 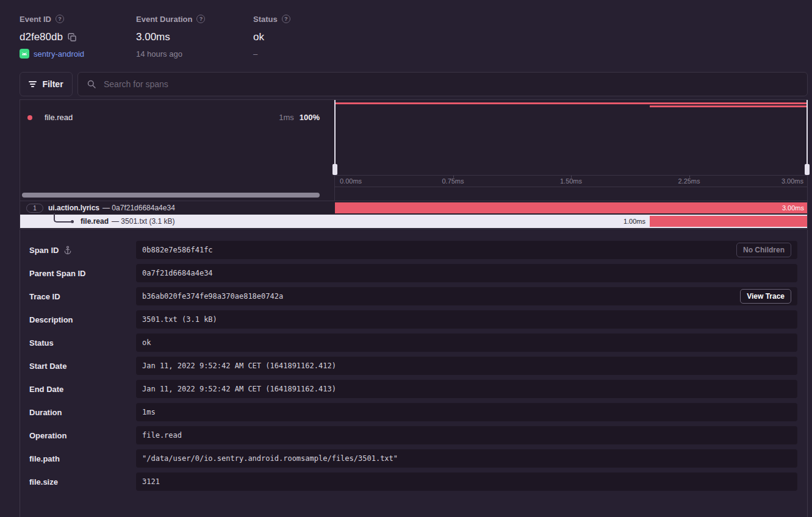 I want to click on child-count-badge: 1, so click(x=35, y=209).